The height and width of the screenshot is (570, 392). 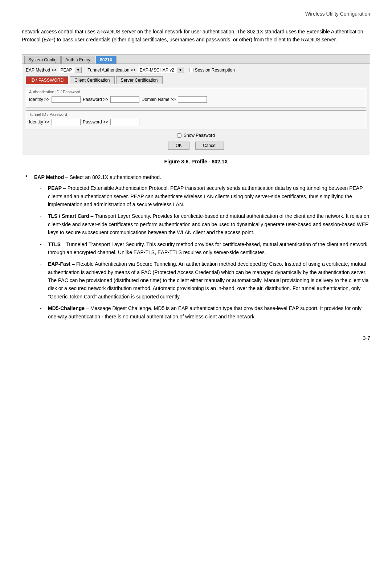 I want to click on tunnel-identity-input, so click(x=66, y=122).